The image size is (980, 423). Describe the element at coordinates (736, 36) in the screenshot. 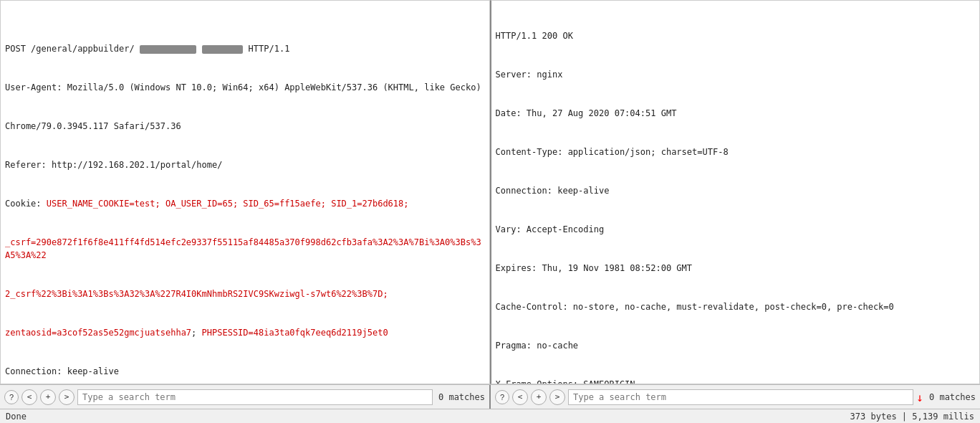

I see `response-status-line: HTTP/1.1 200 OK` at that location.